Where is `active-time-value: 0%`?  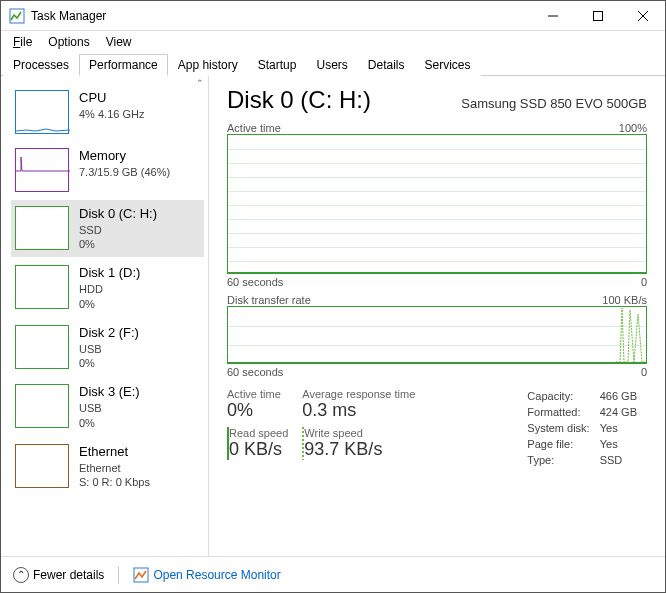
active-time-value: 0% is located at coordinates (258, 410).